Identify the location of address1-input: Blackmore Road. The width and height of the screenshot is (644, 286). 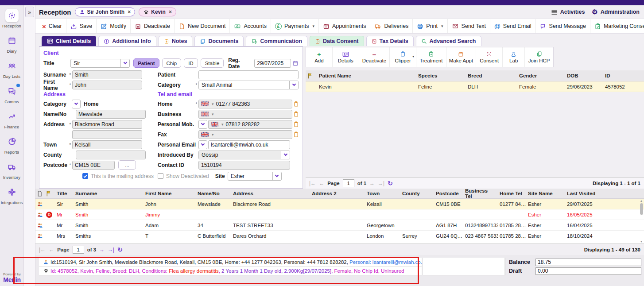
(107, 124).